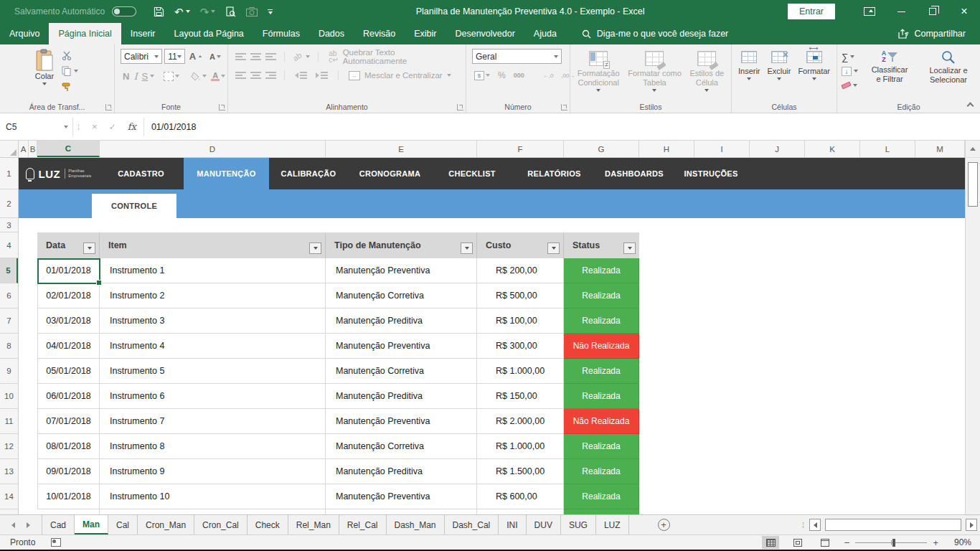 Image resolution: width=980 pixels, height=551 pixels. I want to click on horizontal-scrollbar, so click(893, 525).